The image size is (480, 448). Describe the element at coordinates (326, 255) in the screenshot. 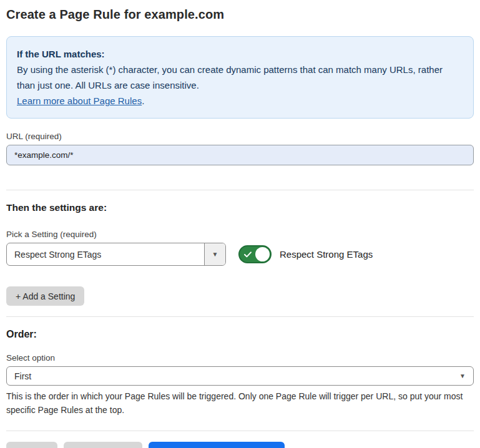

I see `toggle-label: Respect Strong ETags` at that location.